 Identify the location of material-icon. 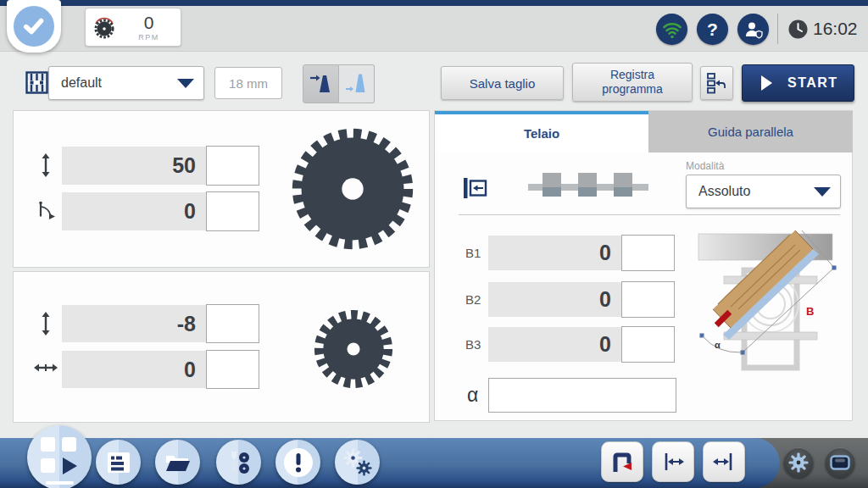
(37, 83).